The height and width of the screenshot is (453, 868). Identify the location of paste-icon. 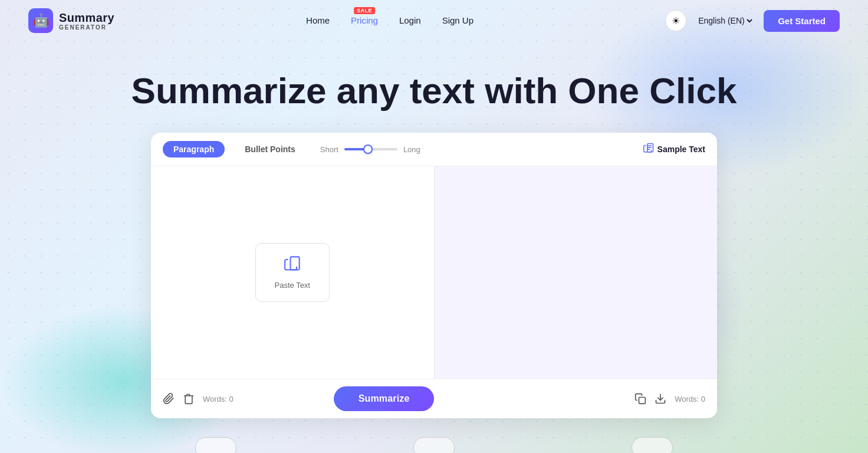
(292, 265).